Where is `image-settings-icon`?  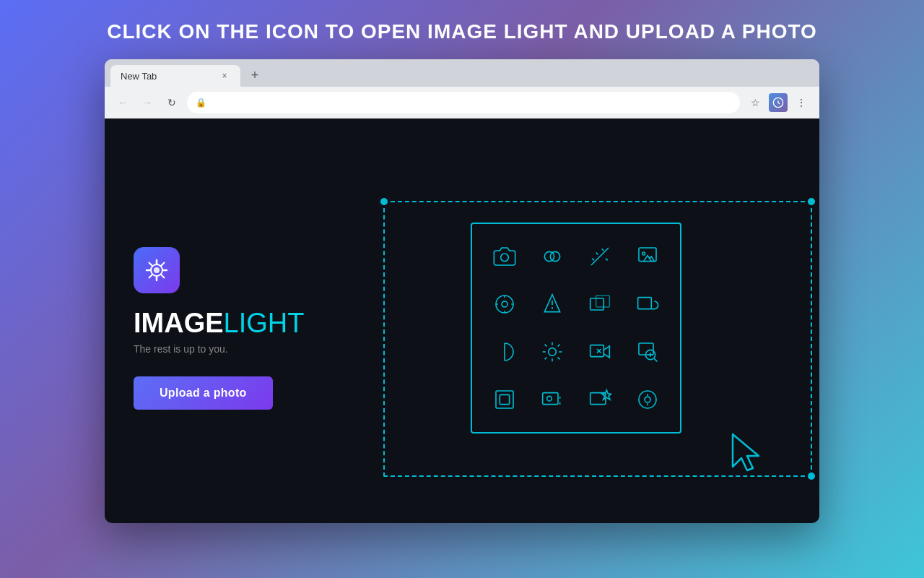
image-settings-icon is located at coordinates (552, 400).